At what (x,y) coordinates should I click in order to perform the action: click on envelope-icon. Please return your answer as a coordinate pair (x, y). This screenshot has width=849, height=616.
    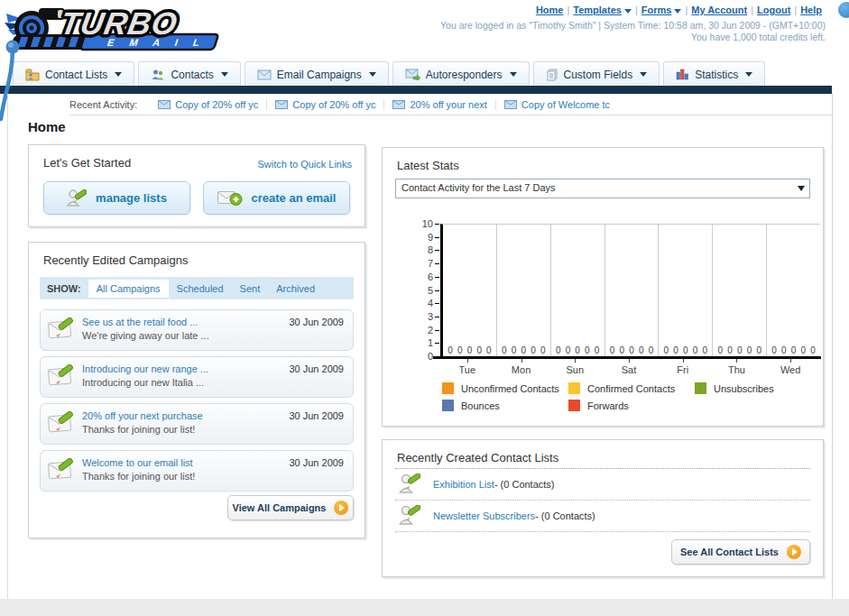
    Looking at the image, I should click on (399, 105).